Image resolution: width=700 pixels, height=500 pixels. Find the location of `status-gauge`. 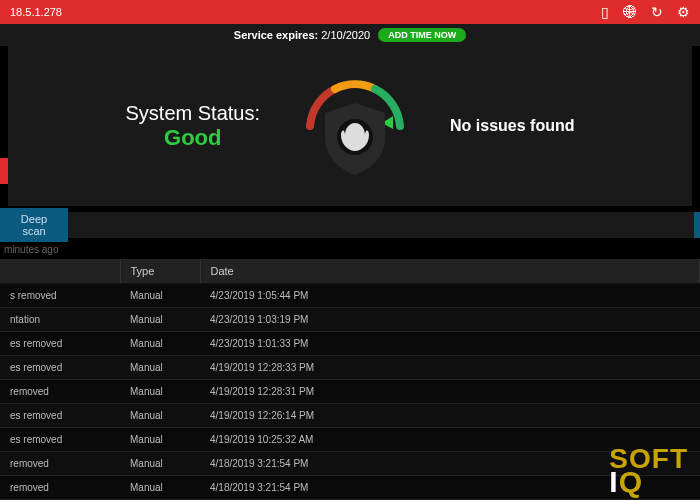

status-gauge is located at coordinates (355, 126).